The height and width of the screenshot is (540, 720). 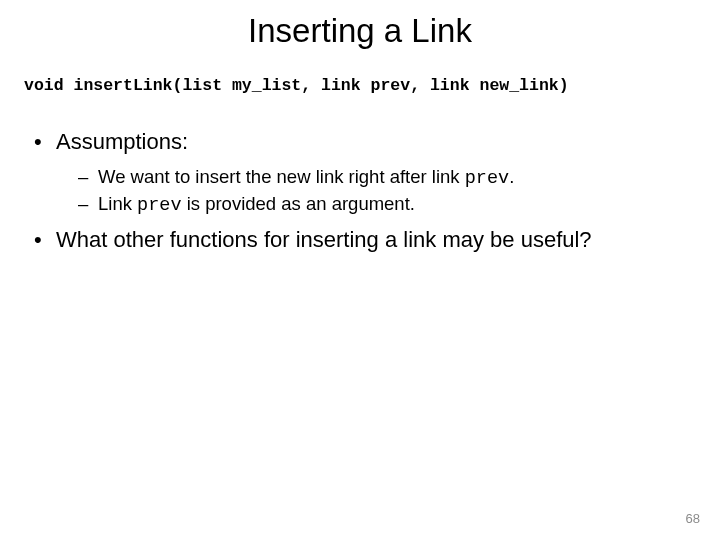 I want to click on sub-text: is provided as an argument., so click(x=298, y=204).